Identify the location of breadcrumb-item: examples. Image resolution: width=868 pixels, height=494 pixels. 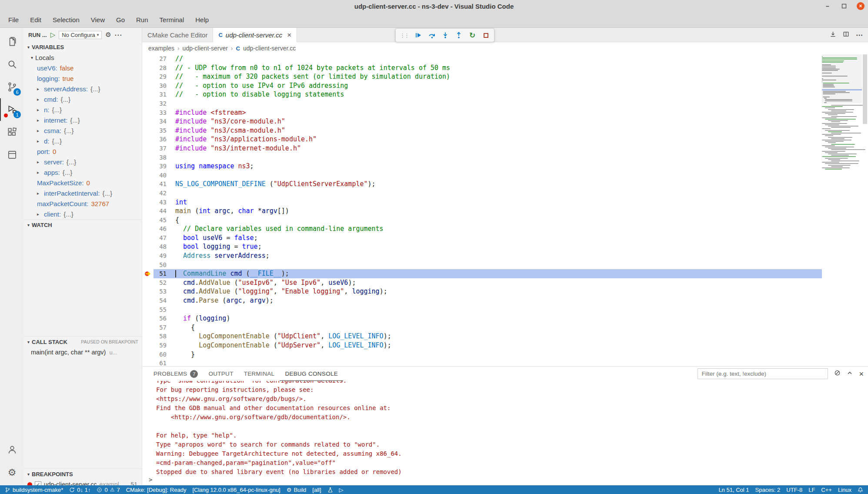
(161, 48).